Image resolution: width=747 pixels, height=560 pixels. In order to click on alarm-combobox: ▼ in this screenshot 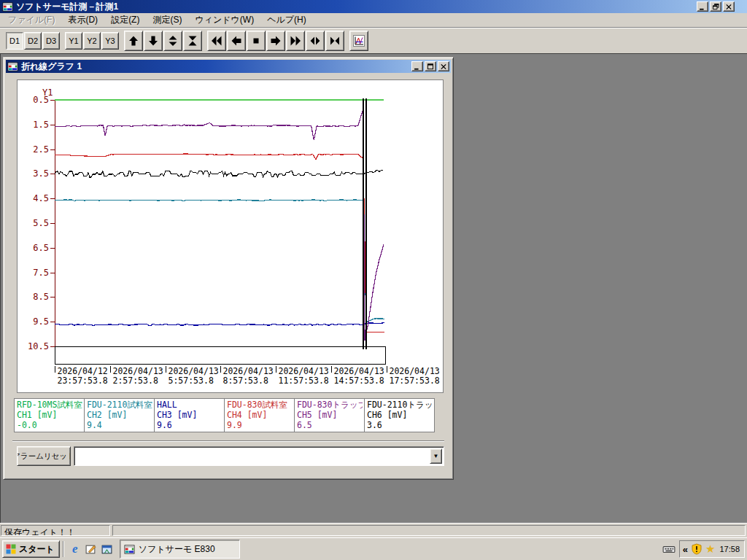, I will do `click(259, 456)`.